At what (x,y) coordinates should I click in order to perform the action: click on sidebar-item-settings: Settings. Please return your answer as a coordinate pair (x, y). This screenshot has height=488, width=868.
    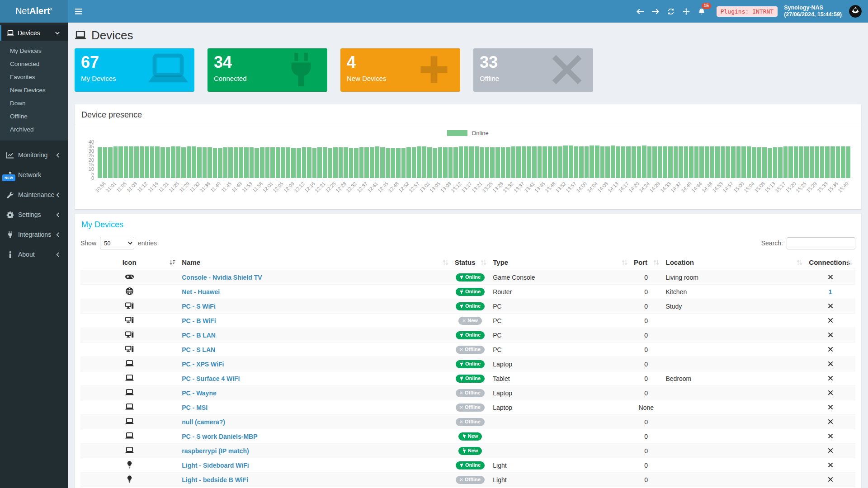
    Looking at the image, I should click on (34, 215).